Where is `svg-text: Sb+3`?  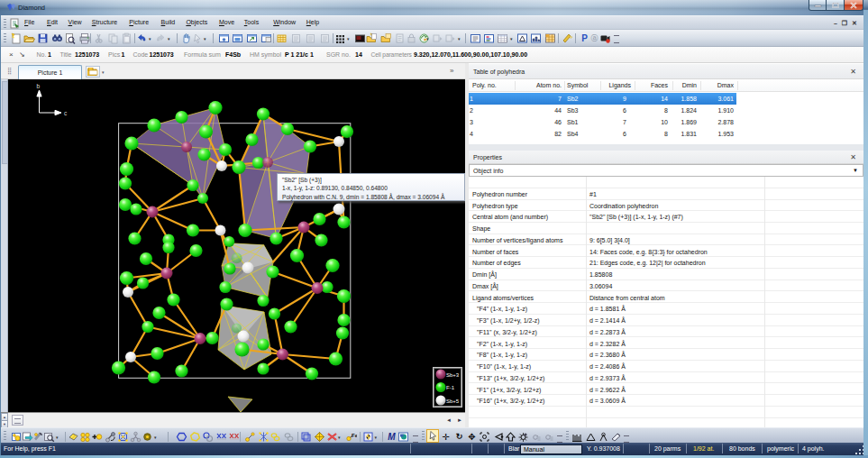 svg-text: Sb+3 is located at coordinates (452, 375).